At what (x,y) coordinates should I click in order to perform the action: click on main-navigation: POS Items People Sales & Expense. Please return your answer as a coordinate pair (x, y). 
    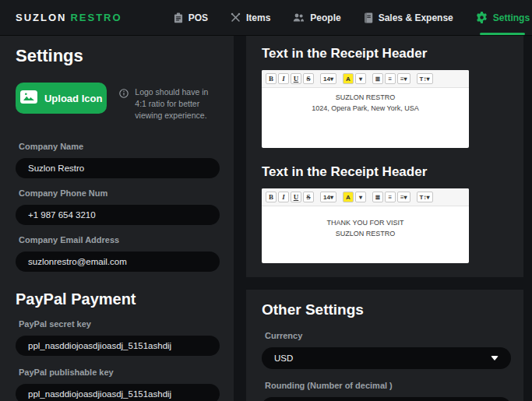
    Looking at the image, I should click on (353, 17).